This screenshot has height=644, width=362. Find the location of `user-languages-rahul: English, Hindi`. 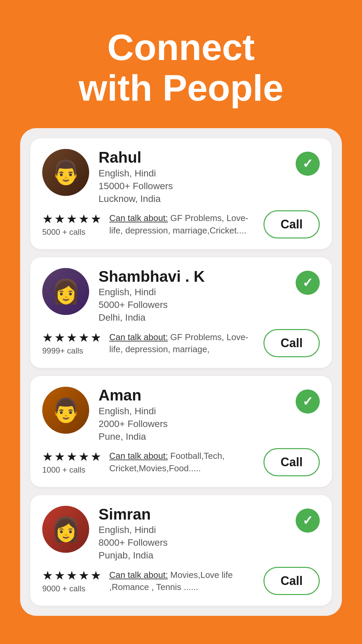

user-languages-rahul: English, Hindi is located at coordinates (192, 173).